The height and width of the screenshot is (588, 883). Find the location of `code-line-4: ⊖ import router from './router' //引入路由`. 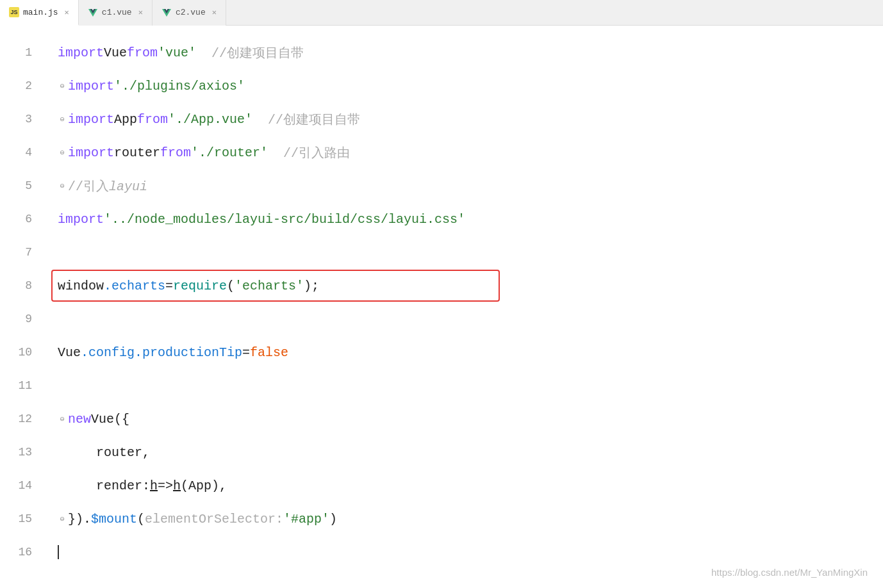

code-line-4: ⊖ import router from './router' //引入路由 is located at coordinates (464, 152).